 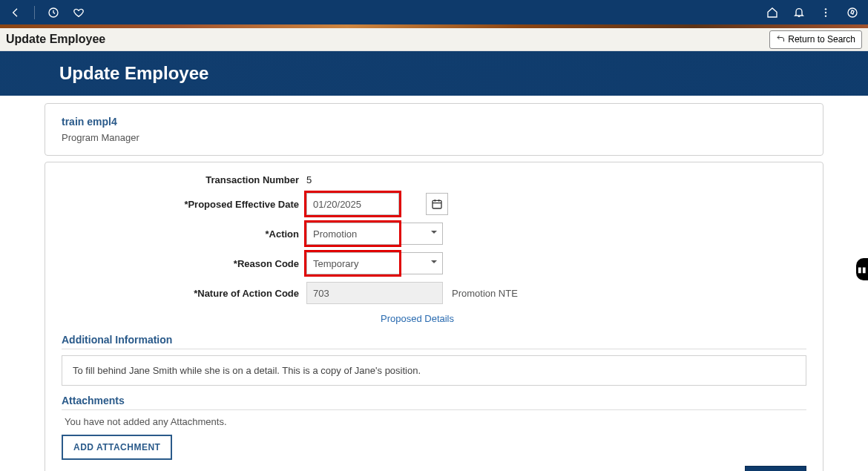 I want to click on no-attachments-text: You have not added any Attachments., so click(x=434, y=421).